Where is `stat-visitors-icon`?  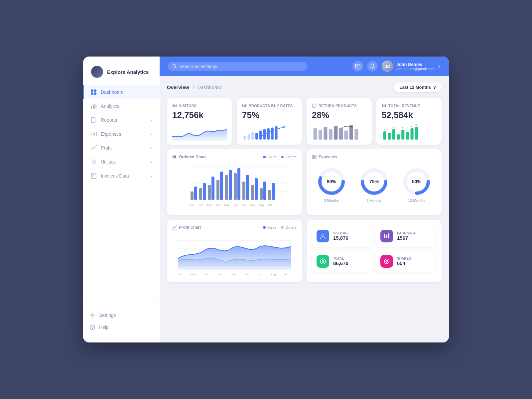 stat-visitors-icon is located at coordinates (323, 236).